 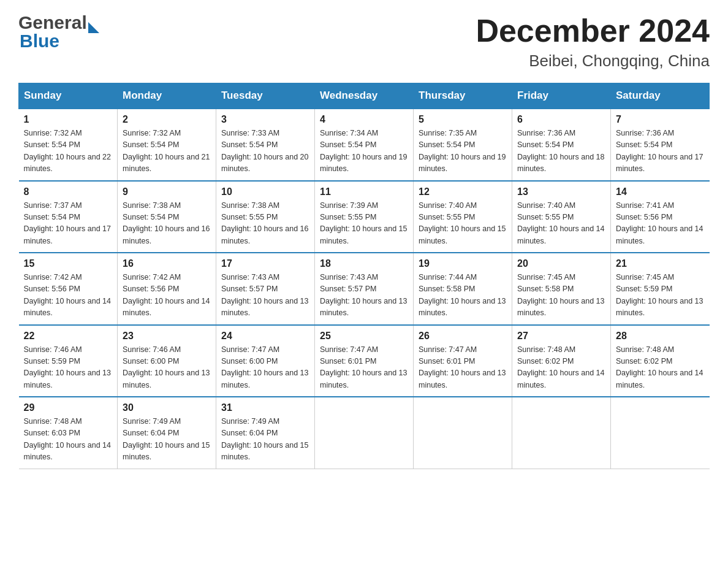 What do you see at coordinates (265, 120) in the screenshot?
I see `day-number: 3` at bounding box center [265, 120].